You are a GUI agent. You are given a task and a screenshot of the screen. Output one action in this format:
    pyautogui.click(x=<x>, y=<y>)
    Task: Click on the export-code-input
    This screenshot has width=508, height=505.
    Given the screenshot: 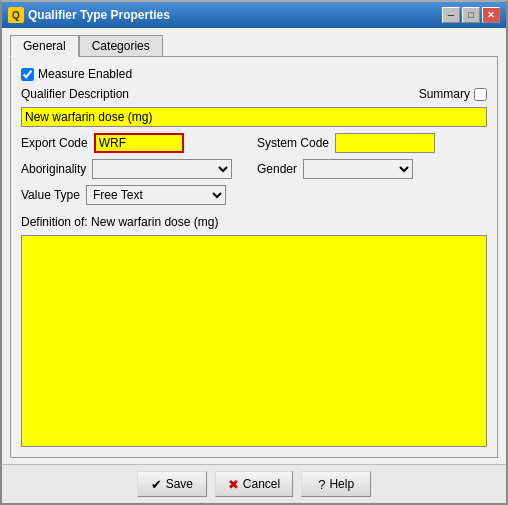 What is the action you would take?
    pyautogui.click(x=139, y=143)
    